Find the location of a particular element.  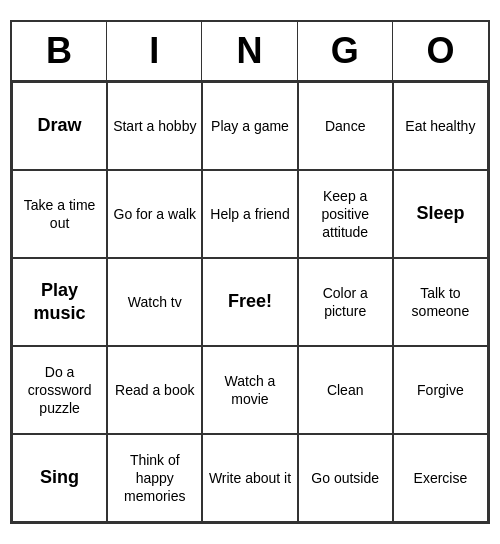

bingo-cell-21: Think of happy memories is located at coordinates (154, 478).